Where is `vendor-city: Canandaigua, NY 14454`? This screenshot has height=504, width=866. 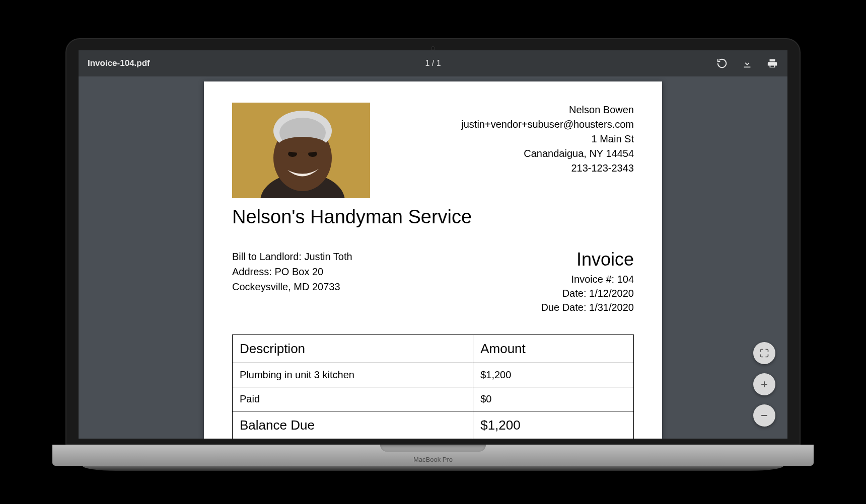
vendor-city: Canandaigua, NY 14454 is located at coordinates (548, 154).